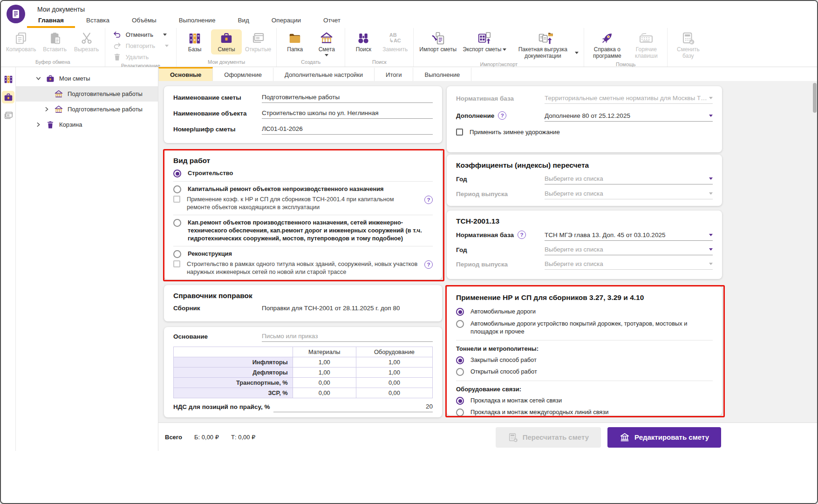  Describe the element at coordinates (8, 79) in the screenshot. I see `strip-bases-icon` at that location.